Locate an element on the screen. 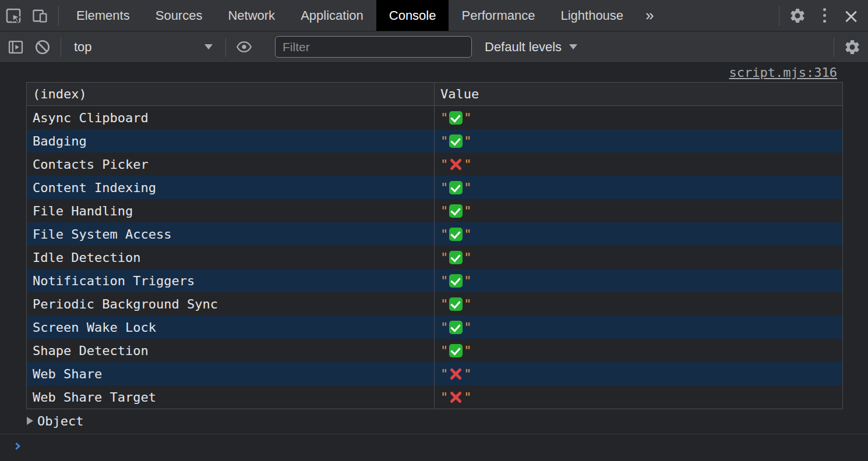  table-row: Idle Detection"" is located at coordinates (435, 257).